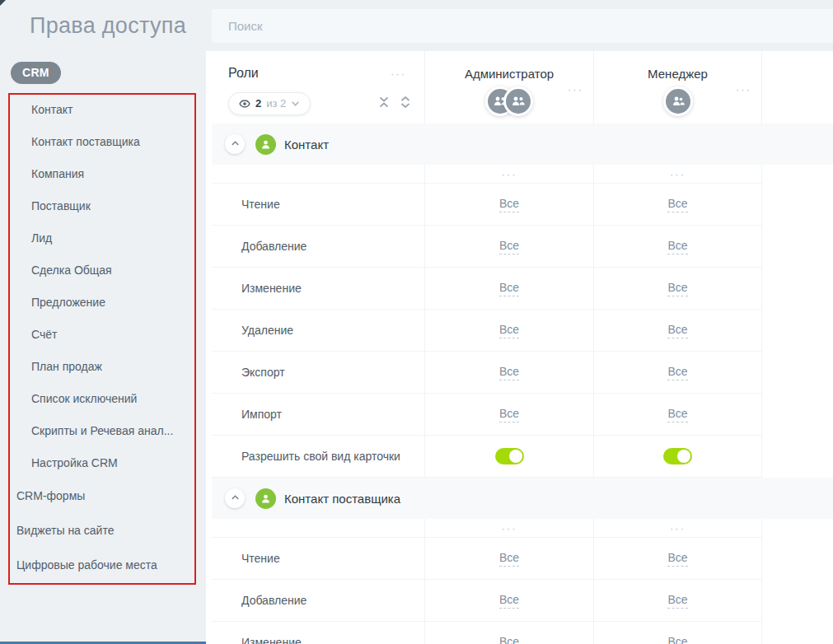  I want to click on expand-all-icon, so click(405, 102).